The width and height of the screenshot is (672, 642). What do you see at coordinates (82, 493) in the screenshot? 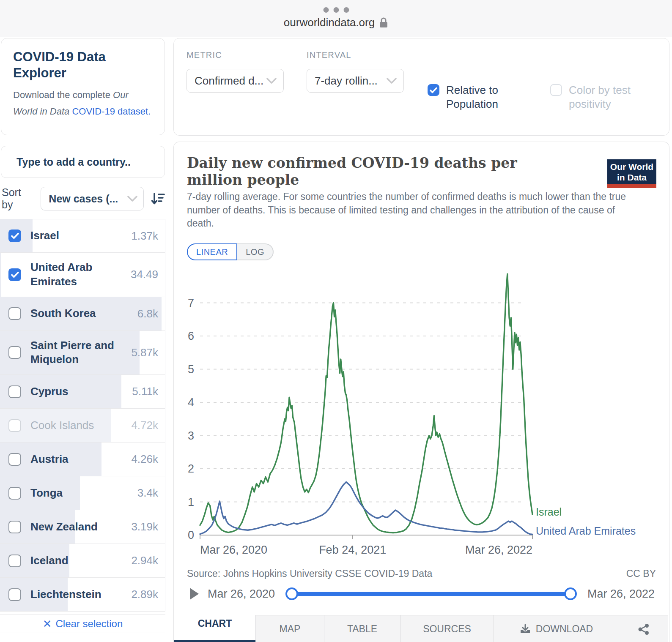
I see `country-row: Tonga3.4k` at bounding box center [82, 493].